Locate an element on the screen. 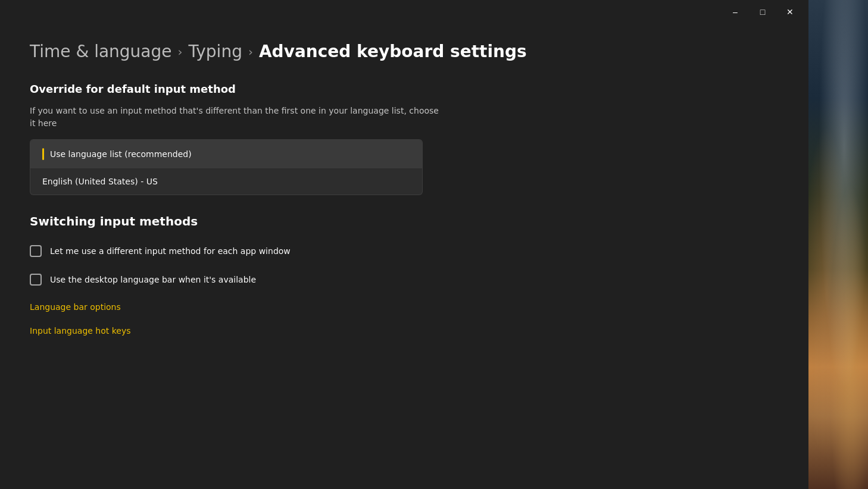 The image size is (868, 489). minimize-button: – is located at coordinates (735, 12).